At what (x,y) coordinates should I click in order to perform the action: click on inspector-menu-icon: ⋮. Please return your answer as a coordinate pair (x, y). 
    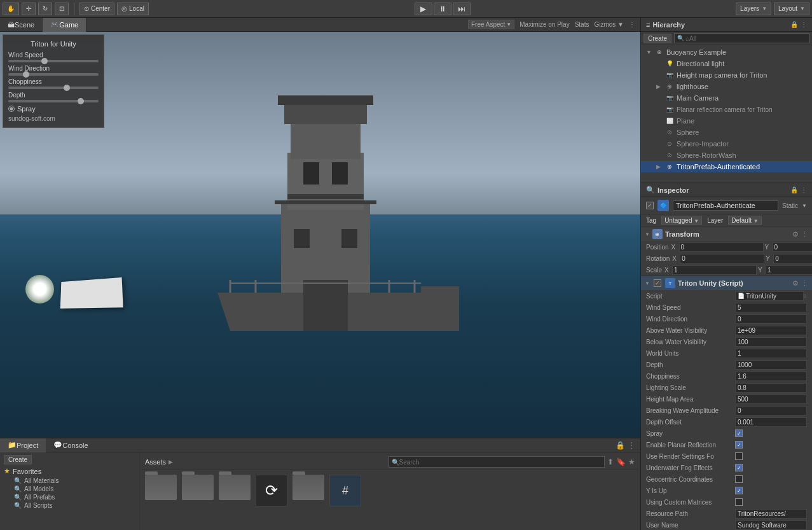
    Looking at the image, I should click on (804, 190).